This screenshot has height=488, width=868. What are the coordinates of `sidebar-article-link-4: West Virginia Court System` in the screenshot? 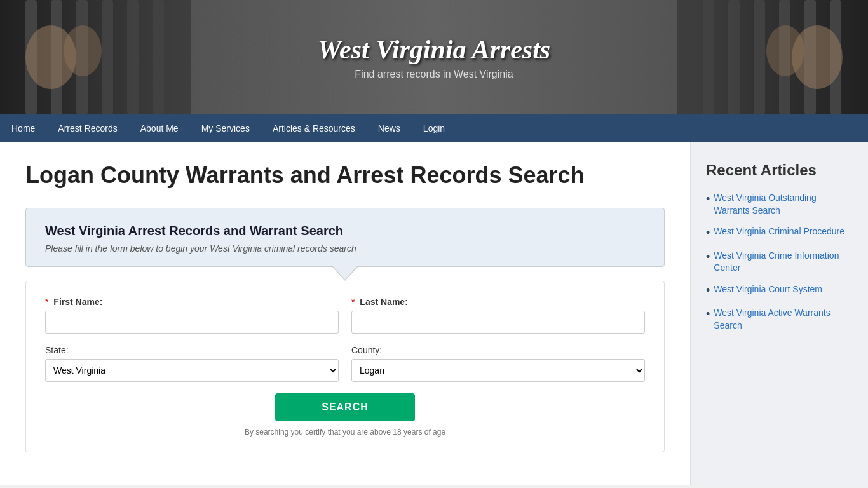 It's located at (768, 290).